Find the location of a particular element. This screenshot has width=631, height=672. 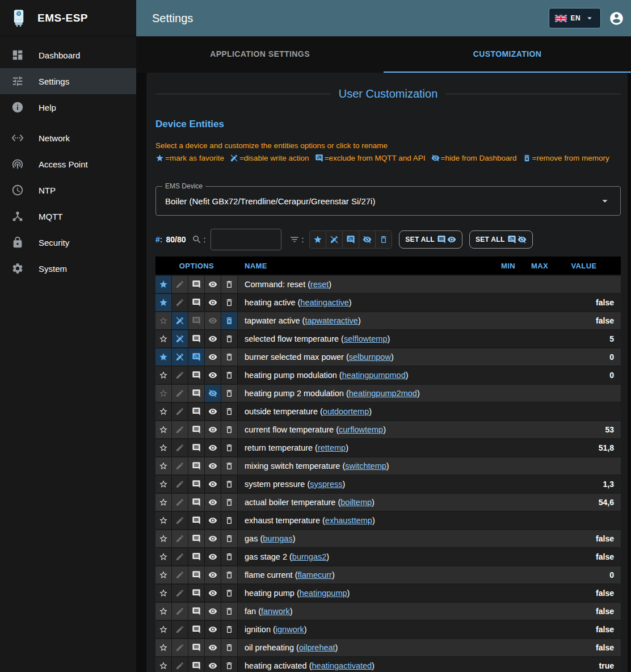

entity-shortname-link: rettemp is located at coordinates (331, 448).